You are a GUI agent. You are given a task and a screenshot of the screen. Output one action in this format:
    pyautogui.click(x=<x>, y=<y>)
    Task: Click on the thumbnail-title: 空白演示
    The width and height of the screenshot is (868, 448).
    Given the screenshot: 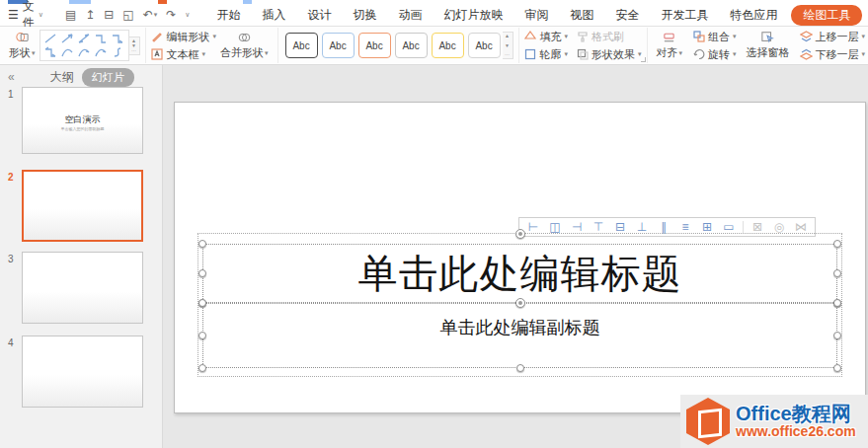 What is the action you would take?
    pyautogui.click(x=83, y=120)
    